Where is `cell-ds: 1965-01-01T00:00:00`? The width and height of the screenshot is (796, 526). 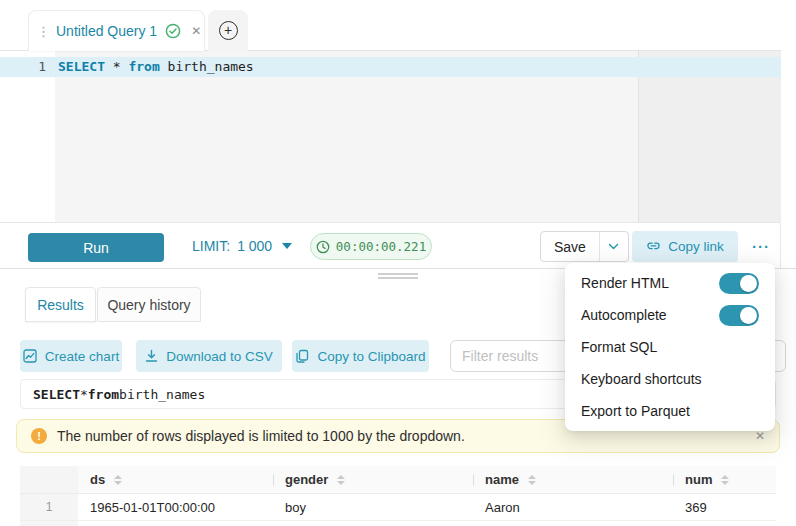 cell-ds: 1965-01-01T00:00:00 is located at coordinates (176, 507).